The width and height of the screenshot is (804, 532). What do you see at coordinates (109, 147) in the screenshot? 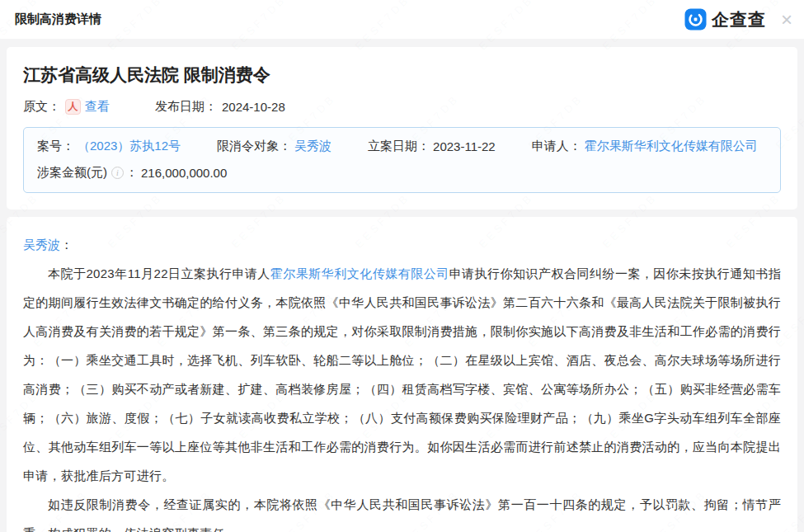
I see `field-case-number: 案号： （2023）苏执12号` at bounding box center [109, 147].